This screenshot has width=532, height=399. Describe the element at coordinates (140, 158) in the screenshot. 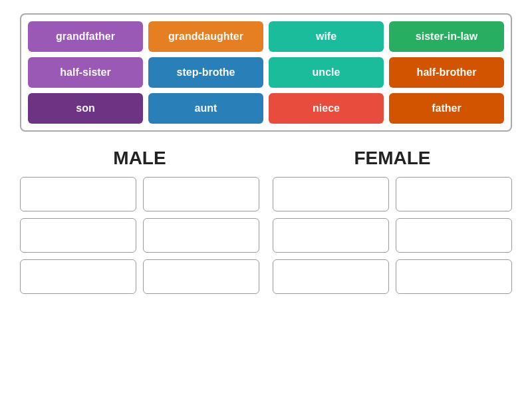

I see `male-title: MALE` at that location.